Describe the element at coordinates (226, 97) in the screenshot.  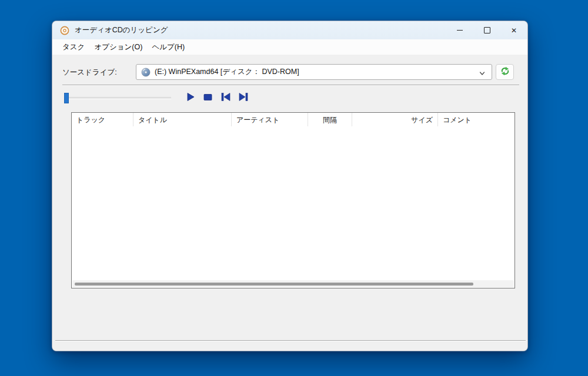
I see `previous-track-button` at that location.